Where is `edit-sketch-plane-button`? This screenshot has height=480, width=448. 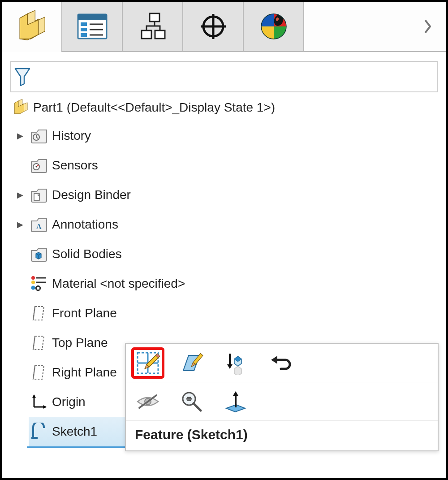 edit-sketch-plane-button is located at coordinates (192, 363).